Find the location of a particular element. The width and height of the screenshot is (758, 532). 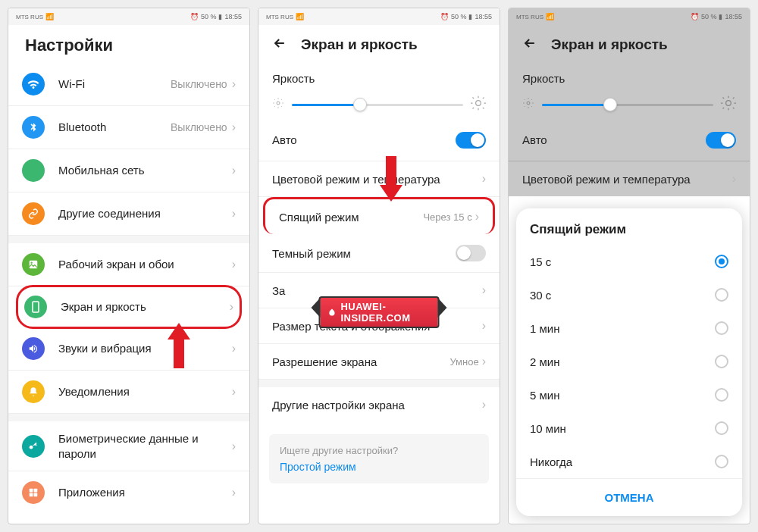

mobile-network-icon is located at coordinates (33, 171).